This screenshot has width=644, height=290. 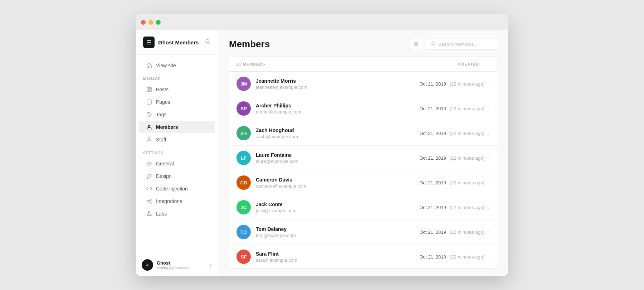 I want to click on member-email: jeannette@example.com, so click(x=338, y=87).